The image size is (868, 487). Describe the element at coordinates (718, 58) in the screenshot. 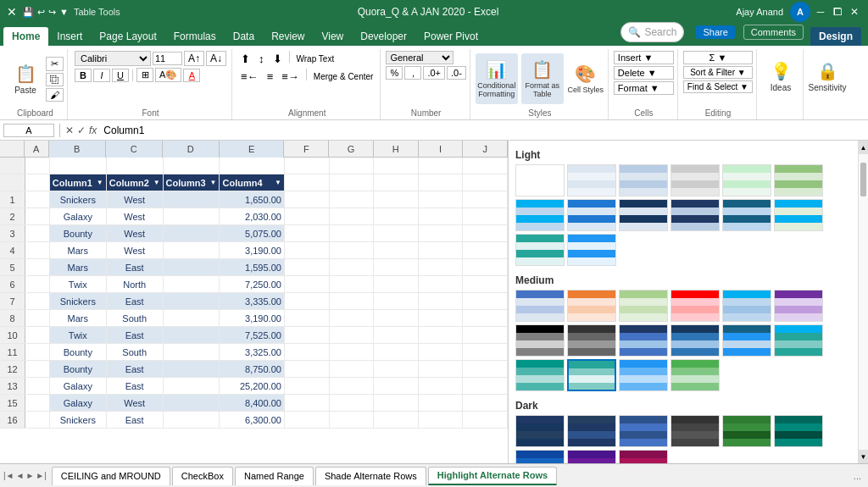

I see `autosum-button: Σ ▼` at that location.